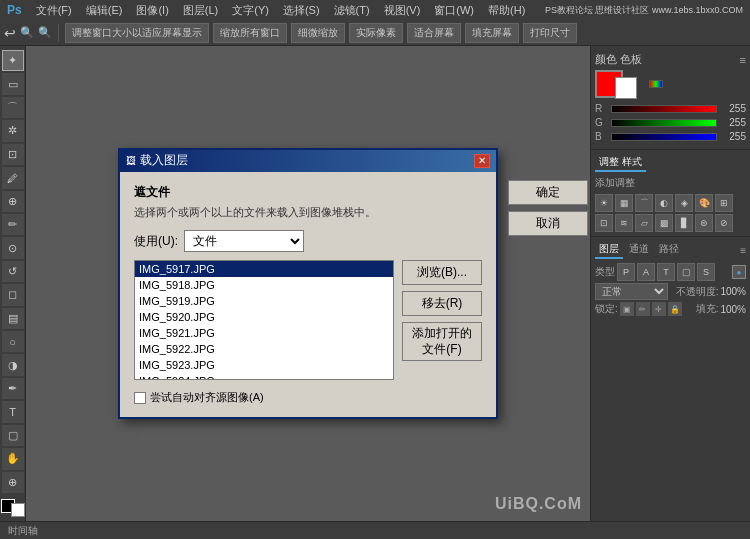 The height and width of the screenshot is (539, 750). What do you see at coordinates (264, 349) in the screenshot?
I see `file-list-item: IMG_5922.JPG` at bounding box center [264, 349].